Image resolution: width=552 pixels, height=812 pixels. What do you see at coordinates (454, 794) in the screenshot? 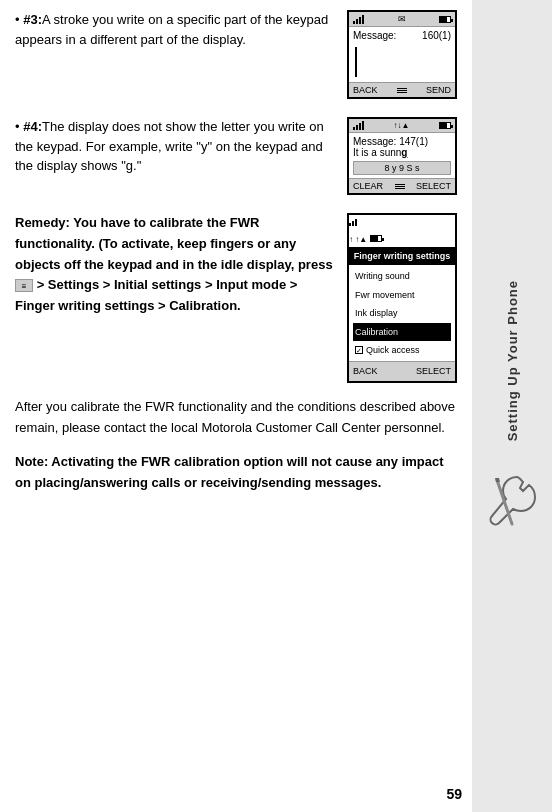
I see `page-number: 59` at bounding box center [454, 794].